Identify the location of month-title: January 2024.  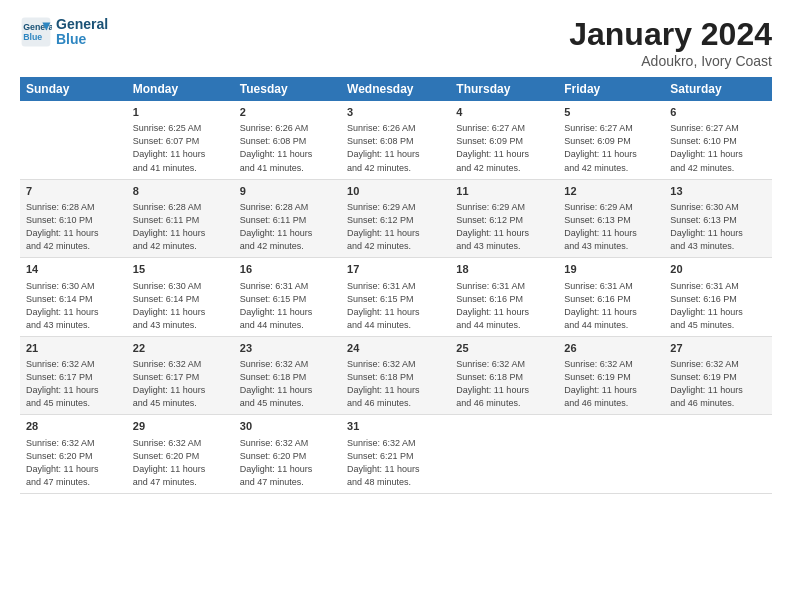
(670, 34).